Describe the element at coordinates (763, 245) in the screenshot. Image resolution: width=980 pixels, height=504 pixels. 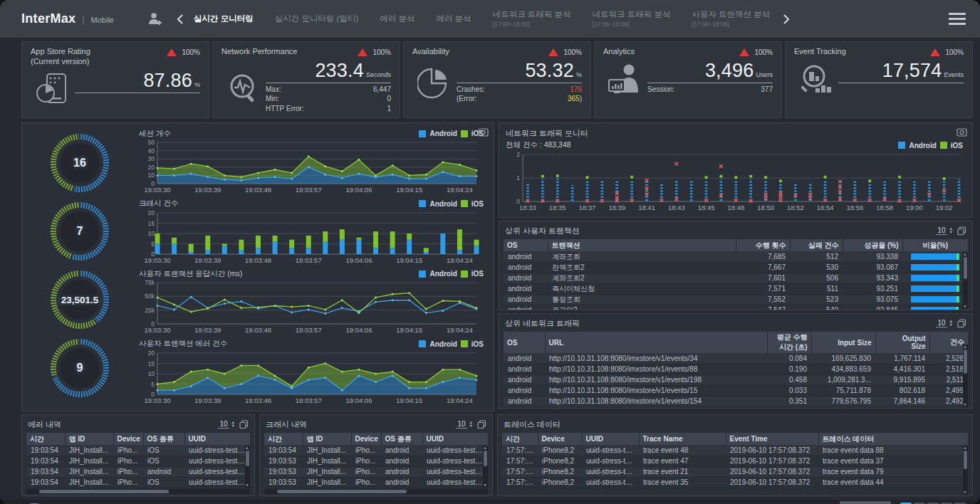
I see `column-header: 수행 횟수` at that location.